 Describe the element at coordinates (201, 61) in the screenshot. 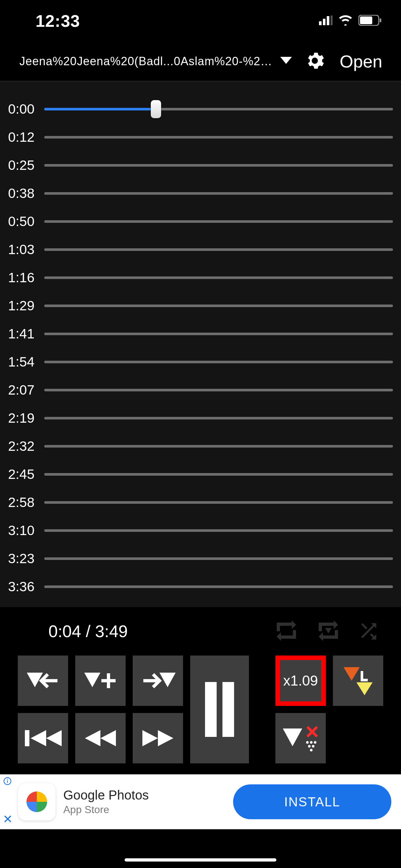

I see `app-header: Jeena%20Jeena%20(Badl...0Aslam%20-%20320…` at that location.